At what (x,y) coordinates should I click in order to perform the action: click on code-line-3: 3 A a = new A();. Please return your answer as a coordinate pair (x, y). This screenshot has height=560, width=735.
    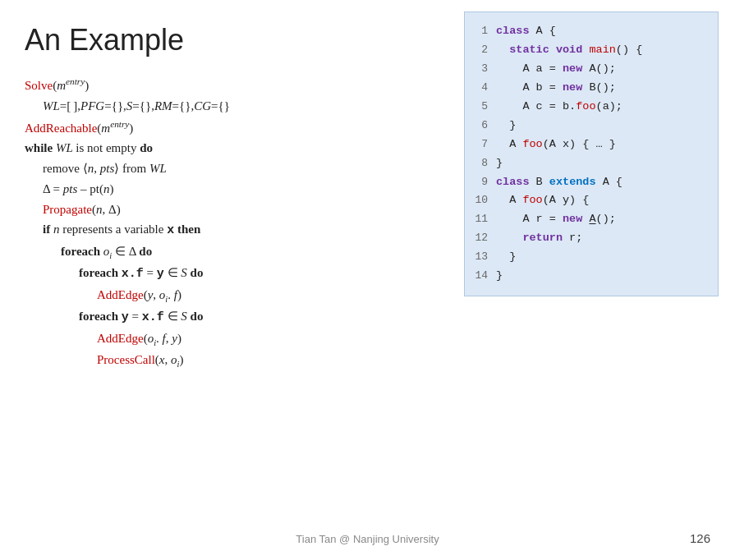
    Looking at the image, I should click on (588, 69).